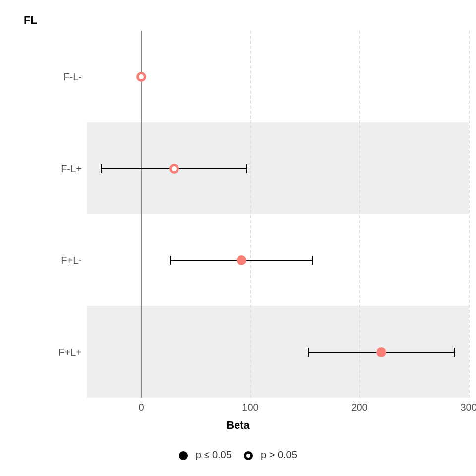 This screenshot has height=476, width=476. Describe the element at coordinates (205, 455) in the screenshot. I see `legend-item-sig: p ≤ 0.05` at that location.